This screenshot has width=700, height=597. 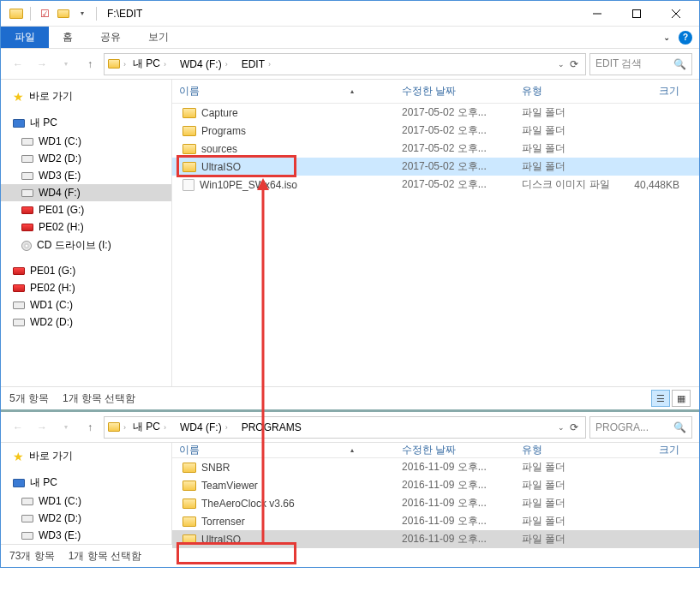 I want to click on qat-properties-icon: ☑, so click(x=45, y=14).